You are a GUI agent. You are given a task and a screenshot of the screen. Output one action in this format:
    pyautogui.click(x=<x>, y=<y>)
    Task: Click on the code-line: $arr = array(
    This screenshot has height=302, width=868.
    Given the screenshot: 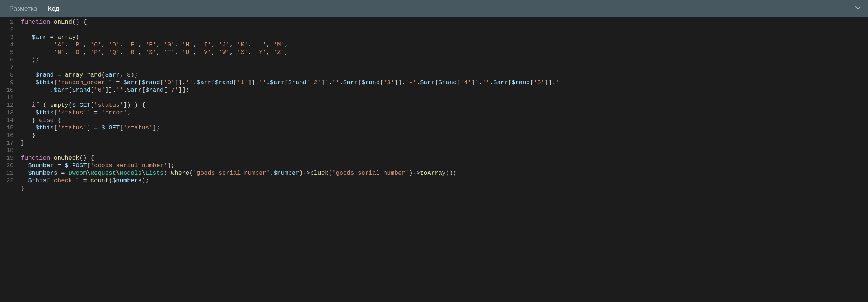 What is the action you would take?
    pyautogui.click(x=444, y=37)
    